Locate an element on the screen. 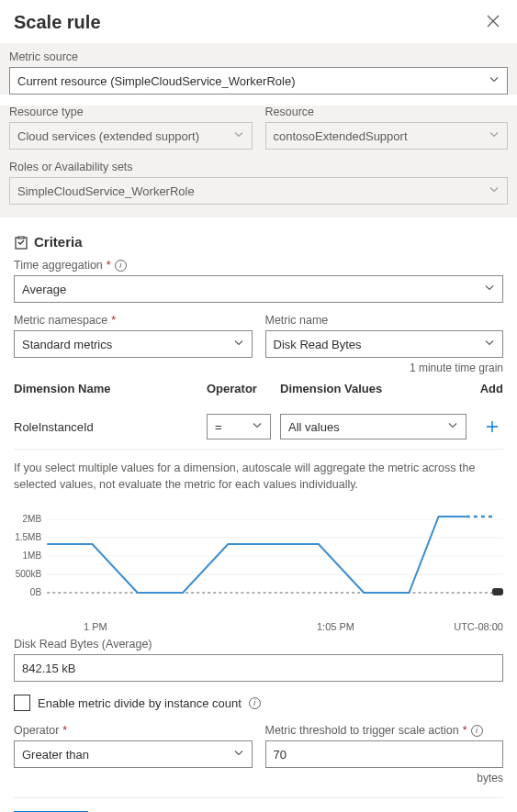 The image size is (517, 812). dimension-vals-select: All values is located at coordinates (373, 427).